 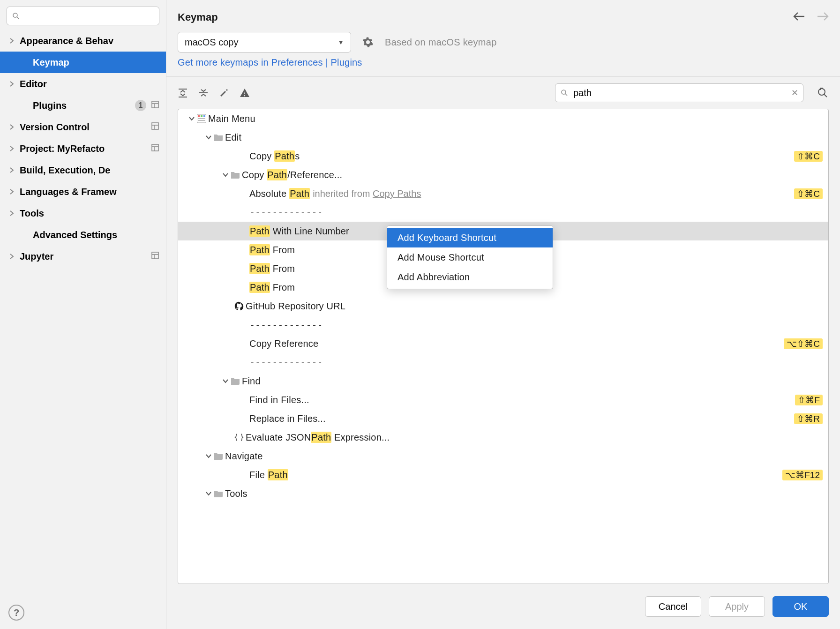 What do you see at coordinates (259, 42) in the screenshot?
I see `keymap-select-value: macOS copy` at bounding box center [259, 42].